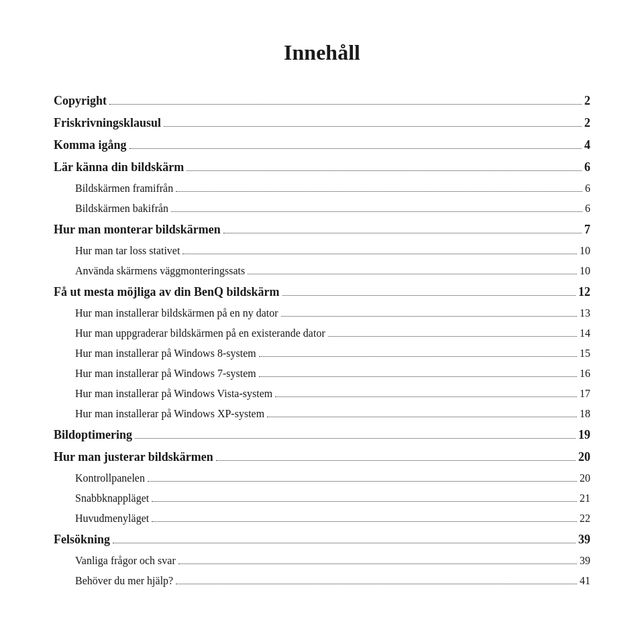  What do you see at coordinates (80, 101) in the screenshot?
I see `toc-label-0: Copyright` at bounding box center [80, 101].